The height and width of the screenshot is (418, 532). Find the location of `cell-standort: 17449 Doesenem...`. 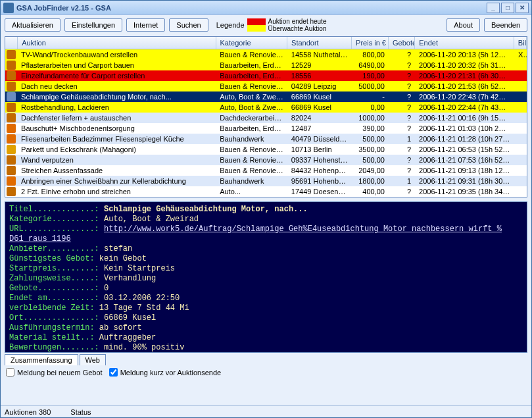

cell-standort: 17449 Doesenem... is located at coordinates (320, 192).